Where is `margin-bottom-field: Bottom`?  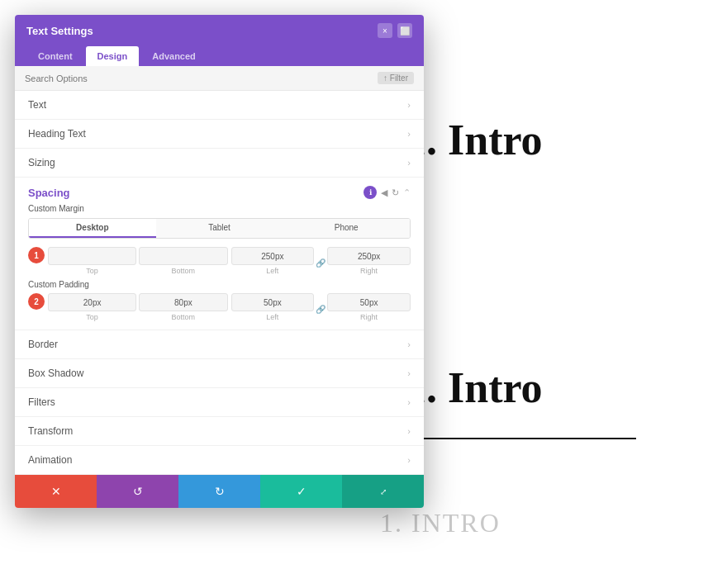 margin-bottom-field: Bottom is located at coordinates (183, 261).